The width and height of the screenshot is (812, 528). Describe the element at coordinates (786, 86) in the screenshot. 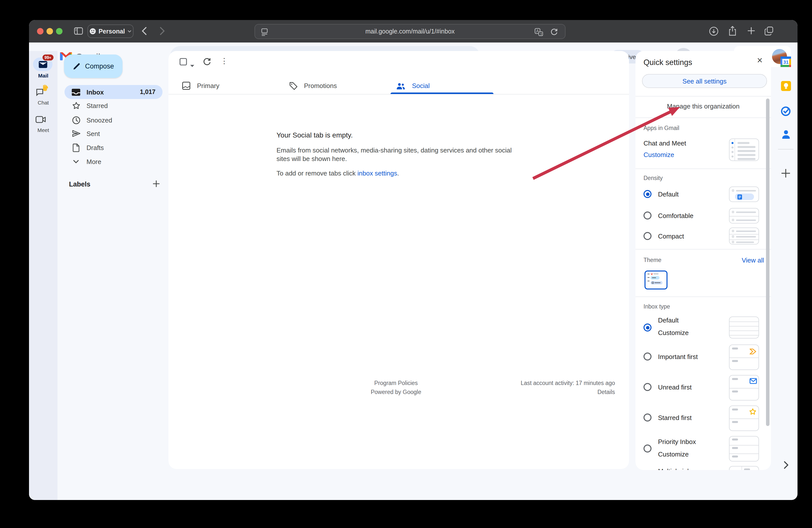

I see `keep-icon` at that location.